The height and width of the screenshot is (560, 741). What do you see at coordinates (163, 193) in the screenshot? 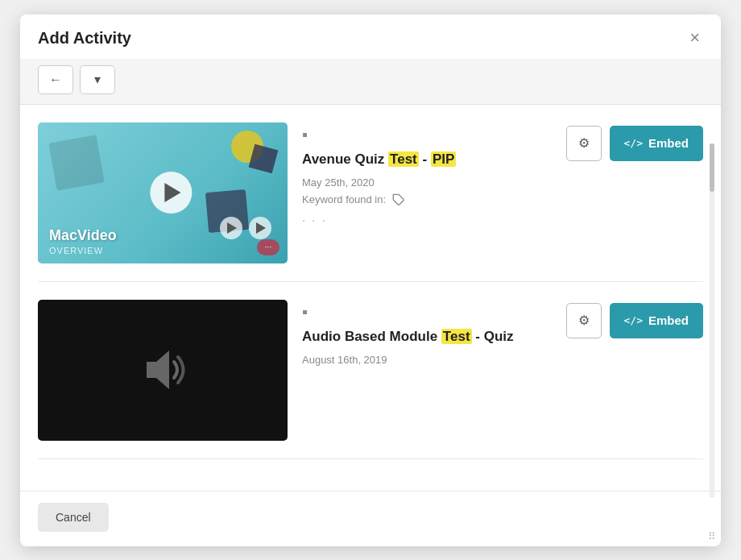
I see `thumbnail-overlay: MacVideo OVERVIEW` at bounding box center [163, 193].